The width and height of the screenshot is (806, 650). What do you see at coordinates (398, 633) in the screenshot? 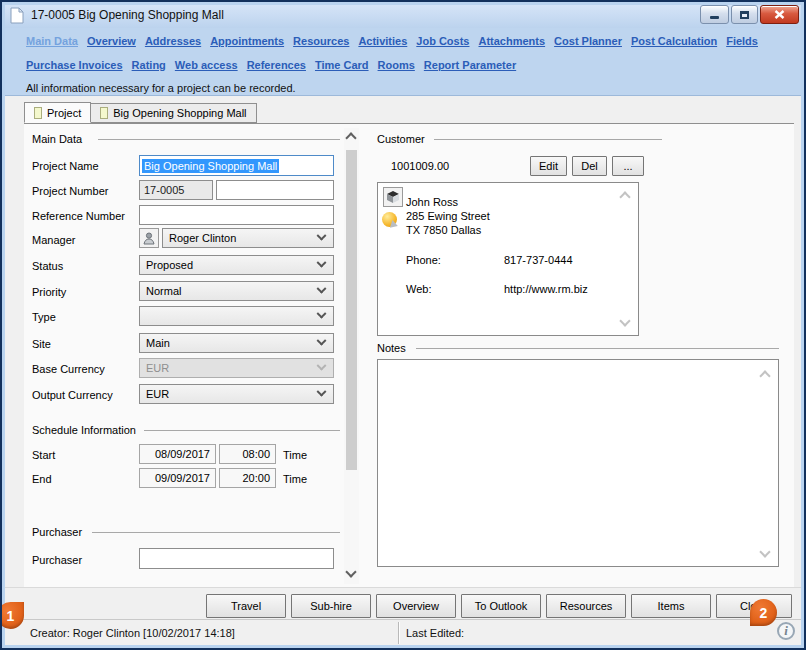
I see `statusbar-divider` at bounding box center [398, 633].